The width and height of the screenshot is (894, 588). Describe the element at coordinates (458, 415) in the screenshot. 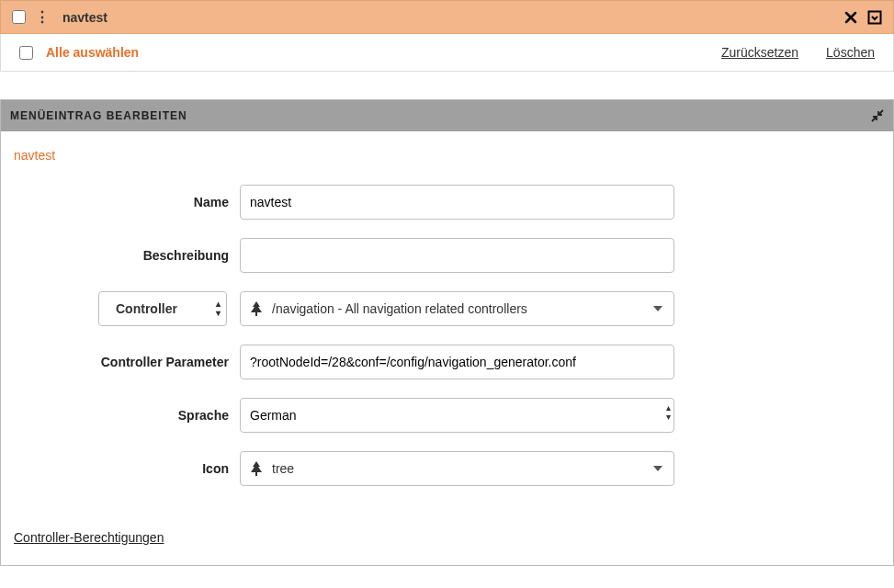

I see `language-select: German` at that location.